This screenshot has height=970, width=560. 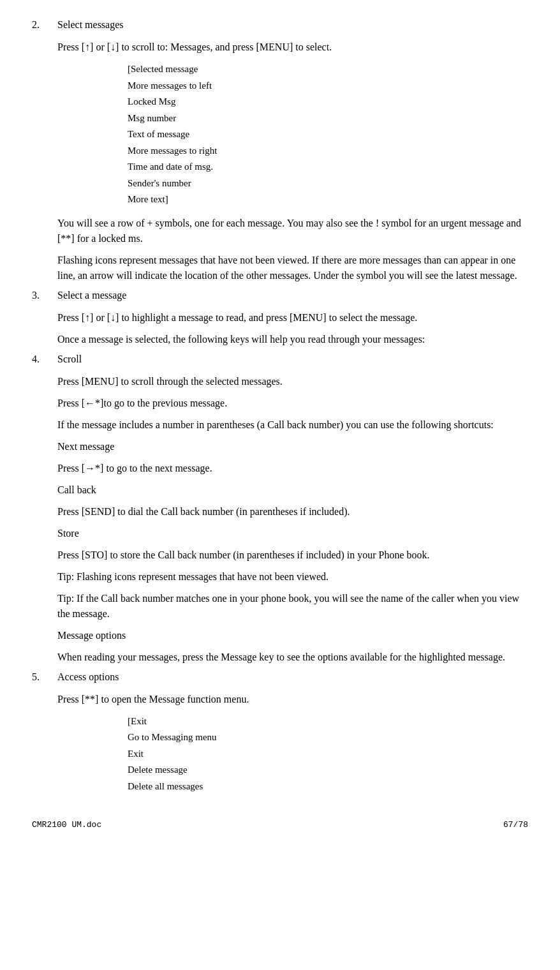 What do you see at coordinates (328, 754) in the screenshot?
I see `list-item: Exit` at bounding box center [328, 754].